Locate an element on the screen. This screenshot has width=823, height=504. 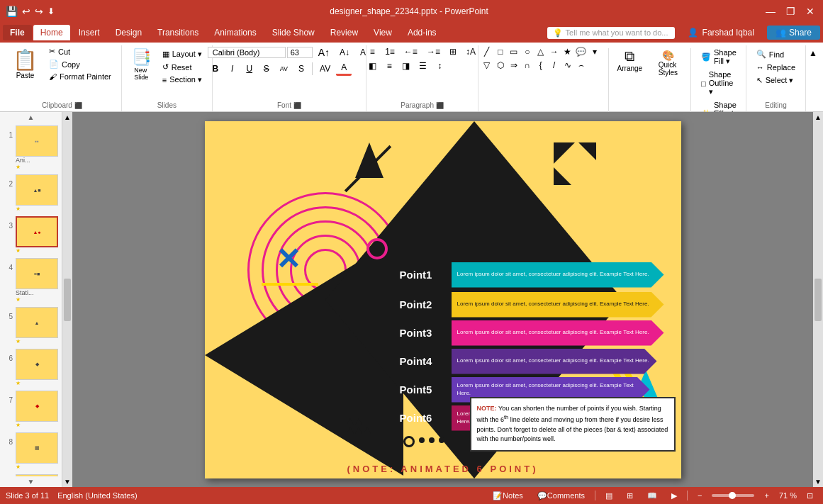
shape-line: ╱ is located at coordinates (487, 52).